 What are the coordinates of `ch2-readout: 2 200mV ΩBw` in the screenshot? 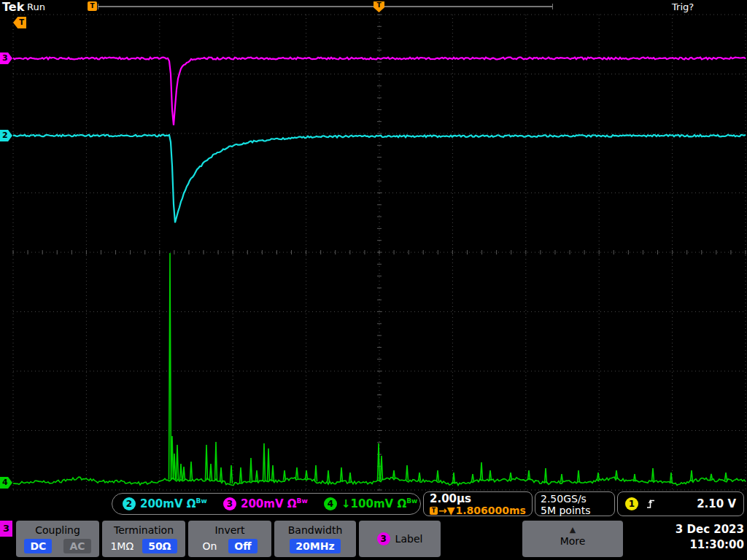 It's located at (165, 504).